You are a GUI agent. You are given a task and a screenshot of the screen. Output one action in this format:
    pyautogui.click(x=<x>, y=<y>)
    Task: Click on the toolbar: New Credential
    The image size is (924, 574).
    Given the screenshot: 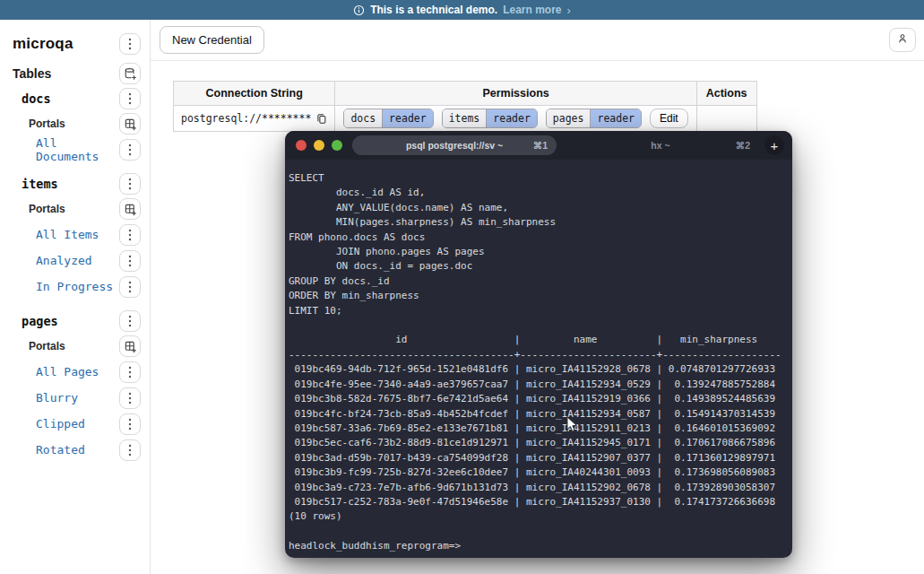 What is the action you would take?
    pyautogui.click(x=538, y=40)
    